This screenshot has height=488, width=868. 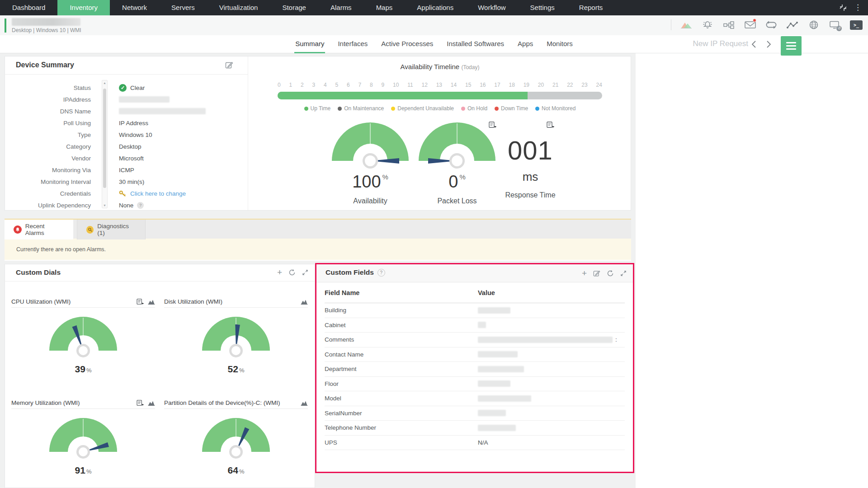 What do you see at coordinates (729, 25) in the screenshot?
I see `workflow-topology-icon` at bounding box center [729, 25].